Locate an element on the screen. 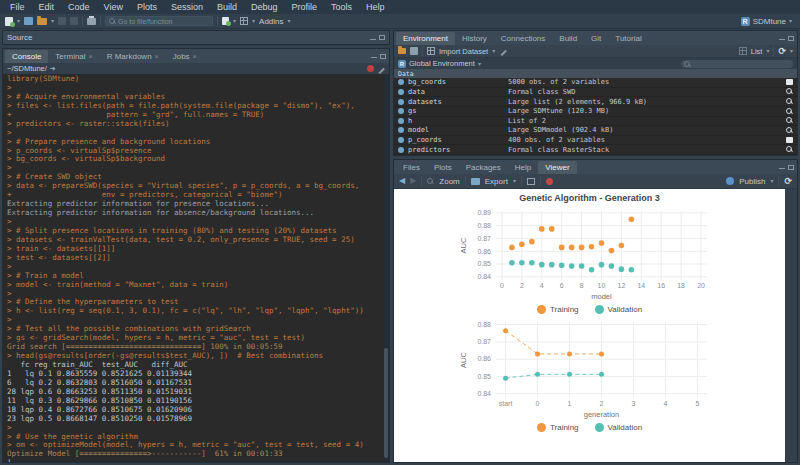  import-dataset-icon is located at coordinates (431, 51).